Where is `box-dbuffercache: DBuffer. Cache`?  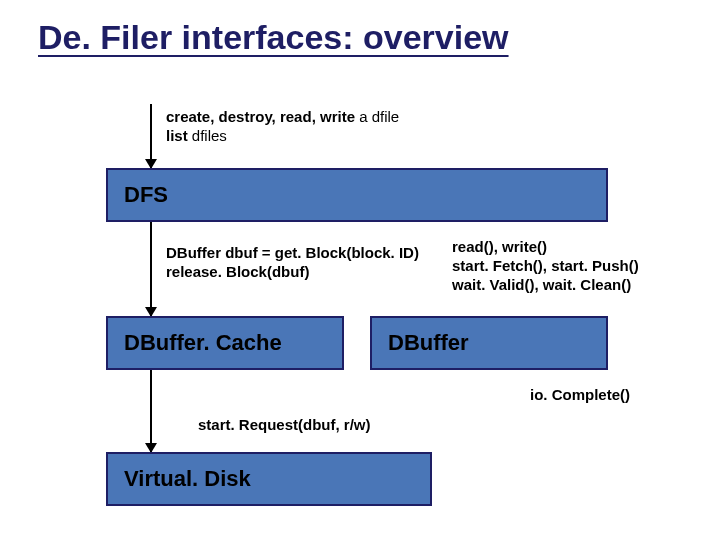 box-dbuffercache: DBuffer. Cache is located at coordinates (225, 343).